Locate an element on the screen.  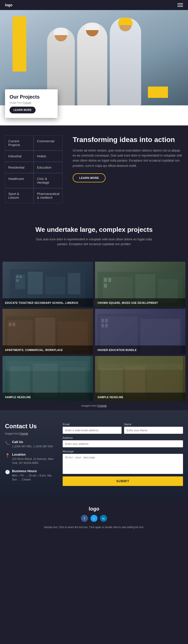
projects-learn-more-button: LEARN MORE is located at coordinates (89, 178).